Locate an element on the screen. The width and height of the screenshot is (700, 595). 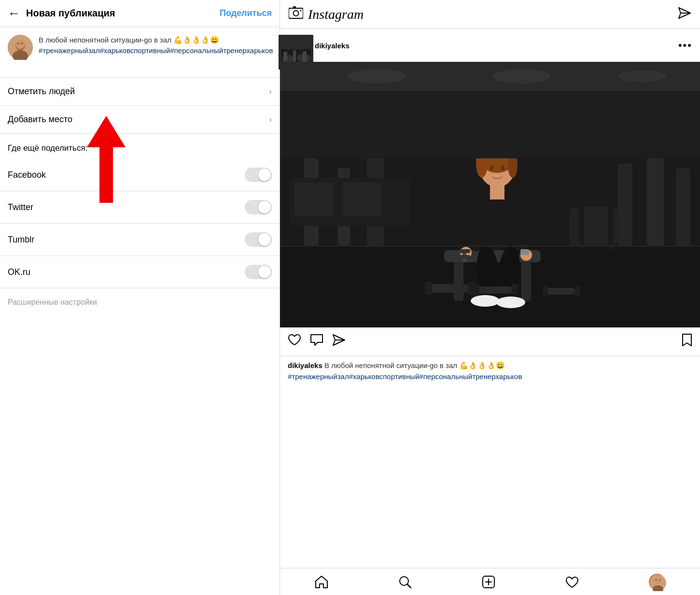
share-section-title: Где ещё поделиться: is located at coordinates (140, 146).